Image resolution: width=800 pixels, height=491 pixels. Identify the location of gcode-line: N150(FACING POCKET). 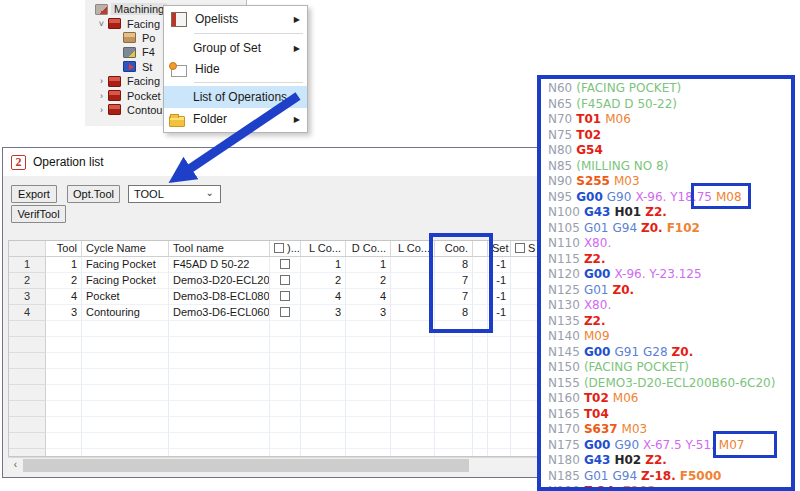
(670, 368).